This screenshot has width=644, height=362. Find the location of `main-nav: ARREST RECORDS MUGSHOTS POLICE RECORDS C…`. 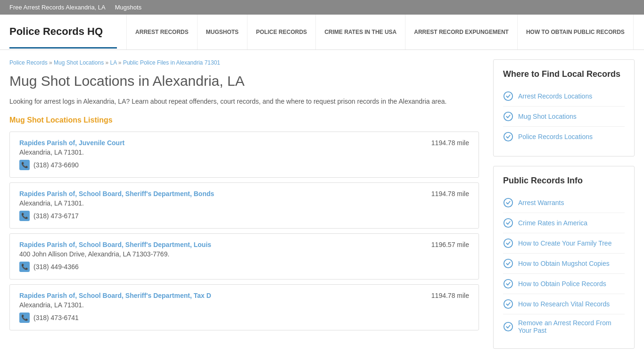

main-nav: ARREST RECORDS MUGSHOTS POLICE RECORDS C… is located at coordinates (380, 32).